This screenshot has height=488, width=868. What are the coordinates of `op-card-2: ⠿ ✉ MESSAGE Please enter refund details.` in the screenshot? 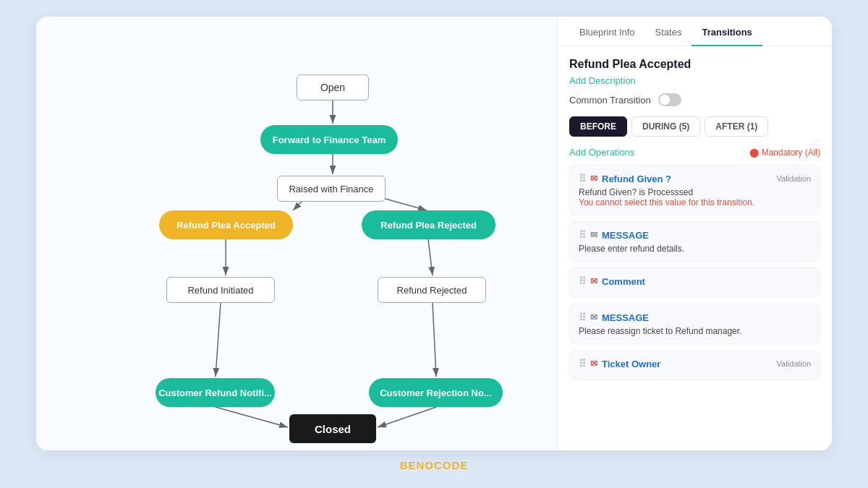 It's located at (694, 241).